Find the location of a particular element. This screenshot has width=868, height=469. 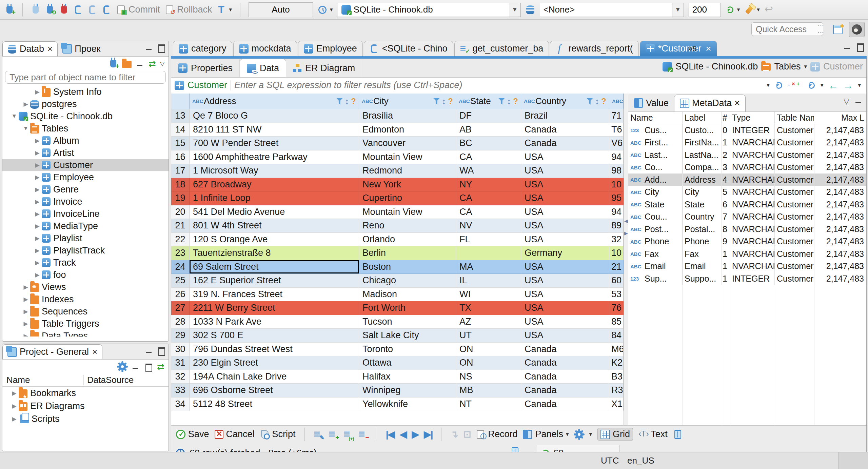

tab-overflow-indicator: »5 is located at coordinates (692, 48).